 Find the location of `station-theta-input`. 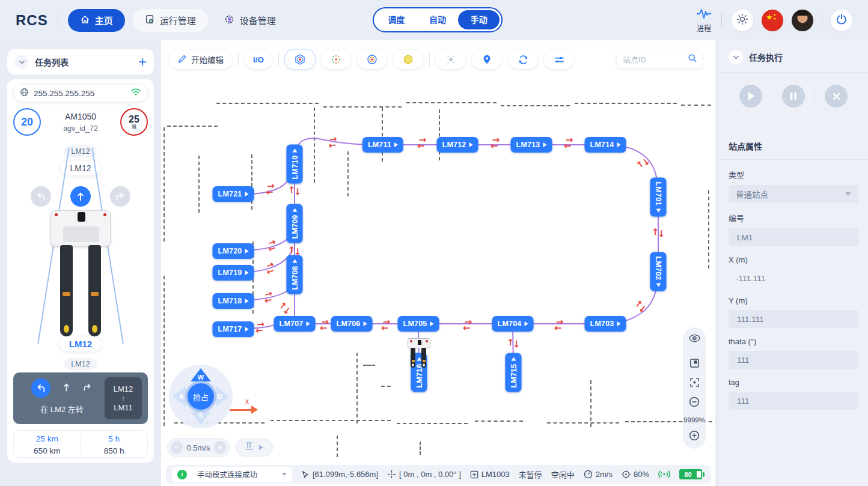

station-theta-input is located at coordinates (793, 360).